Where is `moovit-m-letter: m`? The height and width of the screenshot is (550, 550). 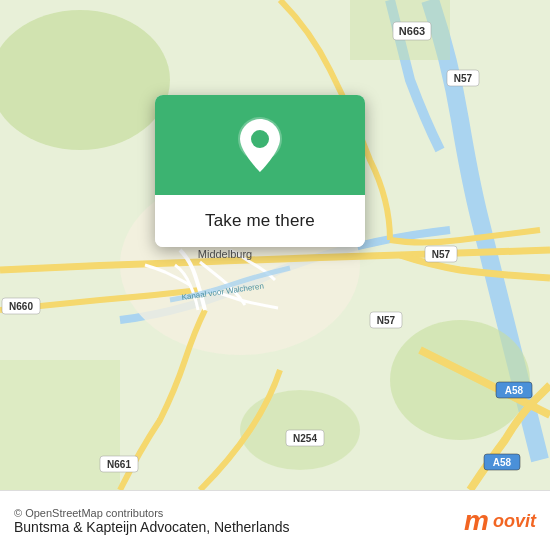
moovit-m-letter: m is located at coordinates (476, 521).